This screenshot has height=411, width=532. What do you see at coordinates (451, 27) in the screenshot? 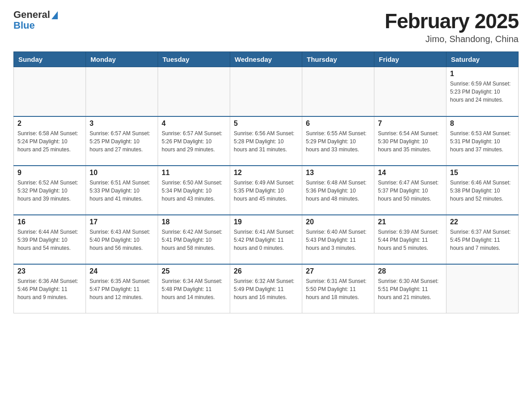
I see `title-block: February 2025 Jimo, Shandong, China` at bounding box center [451, 27].